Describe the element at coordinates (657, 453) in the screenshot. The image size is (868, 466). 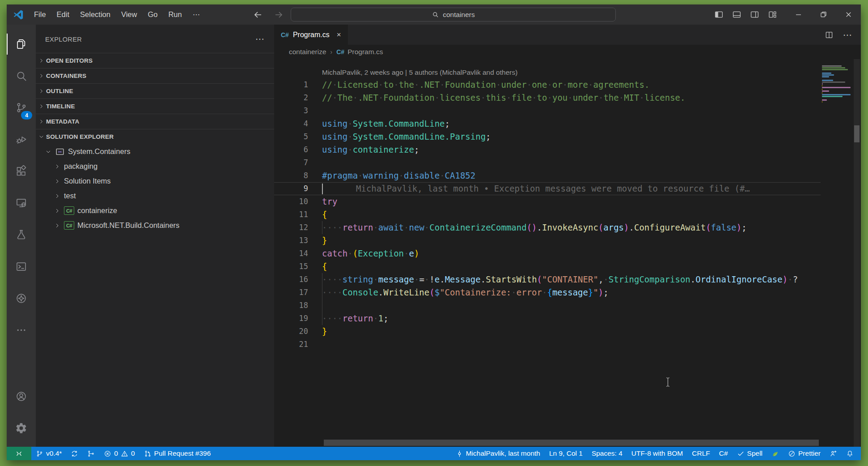
I see `status-encoding: UTF-8 with BOM` at that location.